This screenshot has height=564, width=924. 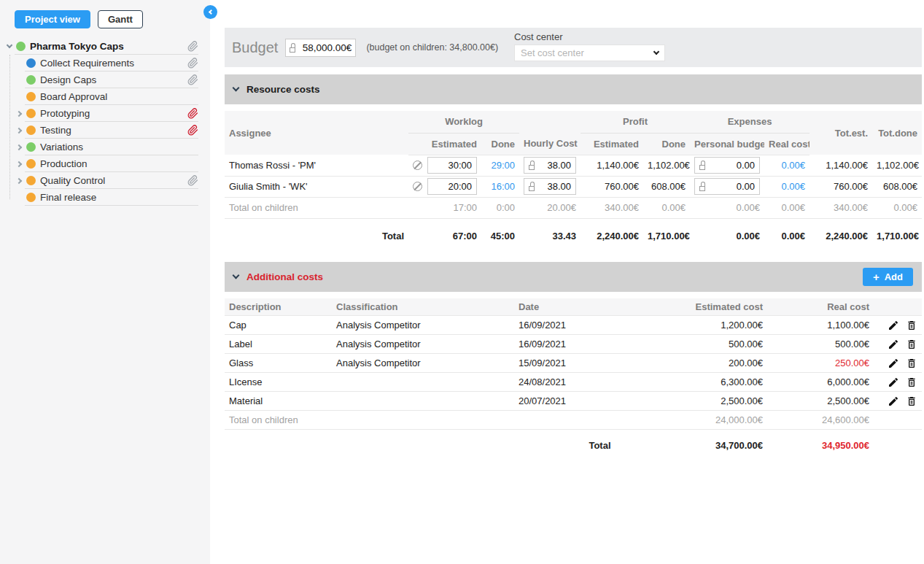 What do you see at coordinates (327, 48) in the screenshot?
I see `budget-value: 58,000.00€` at bounding box center [327, 48].